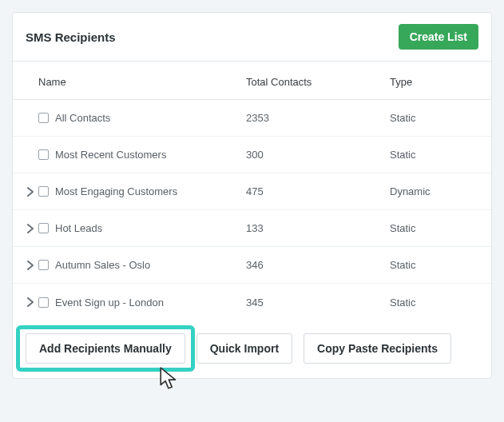  I want to click on row-name: Event Sign up - London, so click(109, 302).